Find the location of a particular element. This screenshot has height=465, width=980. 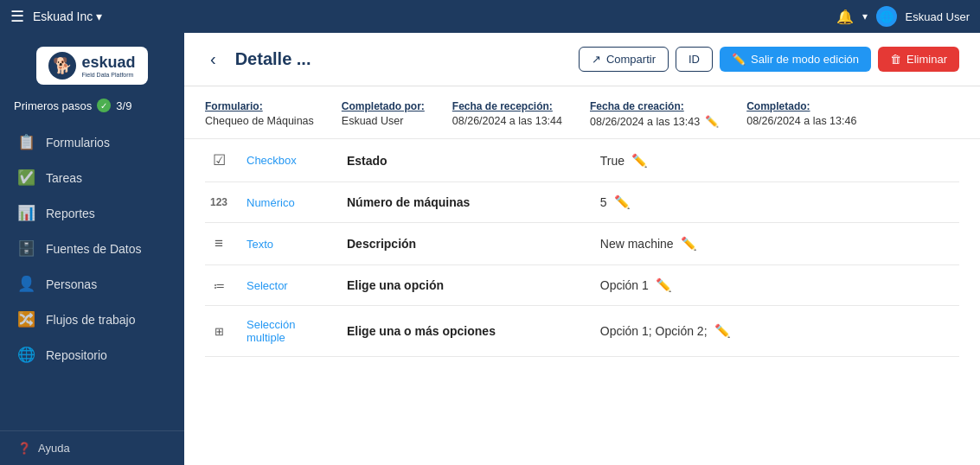

completado-por-label: Completado por: is located at coordinates (383, 106).